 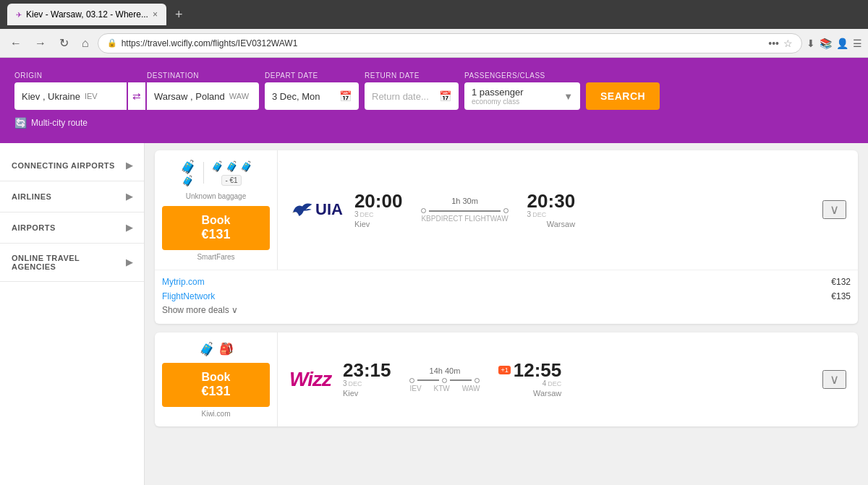 I want to click on baggage-label-1: Unknown baggage, so click(x=216, y=197).